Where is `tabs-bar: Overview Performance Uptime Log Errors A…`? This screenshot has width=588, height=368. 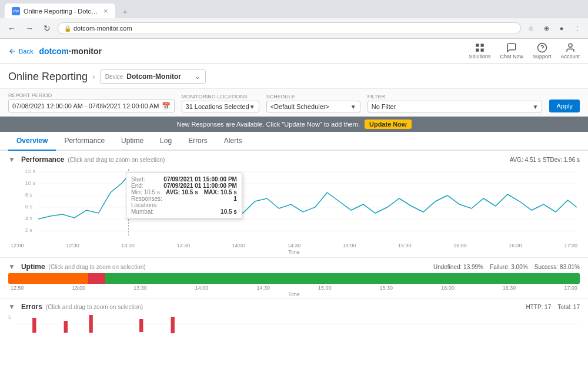
tabs-bar: Overview Performance Uptime Log Errors A… is located at coordinates (294, 141).